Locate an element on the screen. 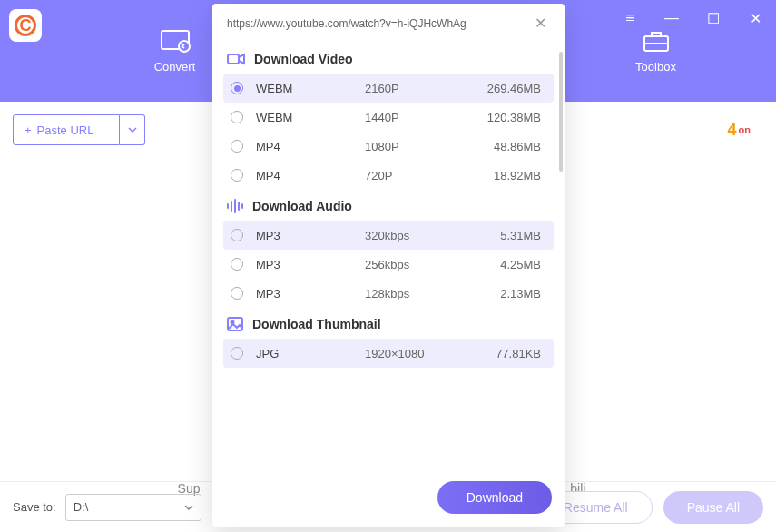 The height and width of the screenshot is (532, 776). size-label: 5.31MB is located at coordinates (510, 236).